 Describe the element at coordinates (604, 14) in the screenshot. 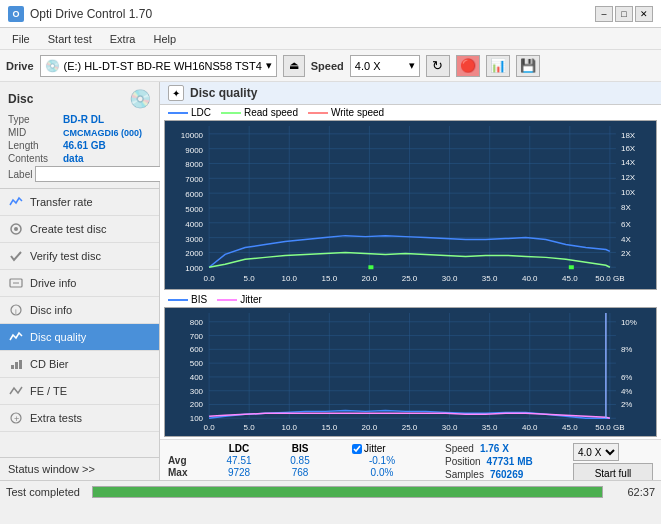

I see `minimize-button: –` at that location.